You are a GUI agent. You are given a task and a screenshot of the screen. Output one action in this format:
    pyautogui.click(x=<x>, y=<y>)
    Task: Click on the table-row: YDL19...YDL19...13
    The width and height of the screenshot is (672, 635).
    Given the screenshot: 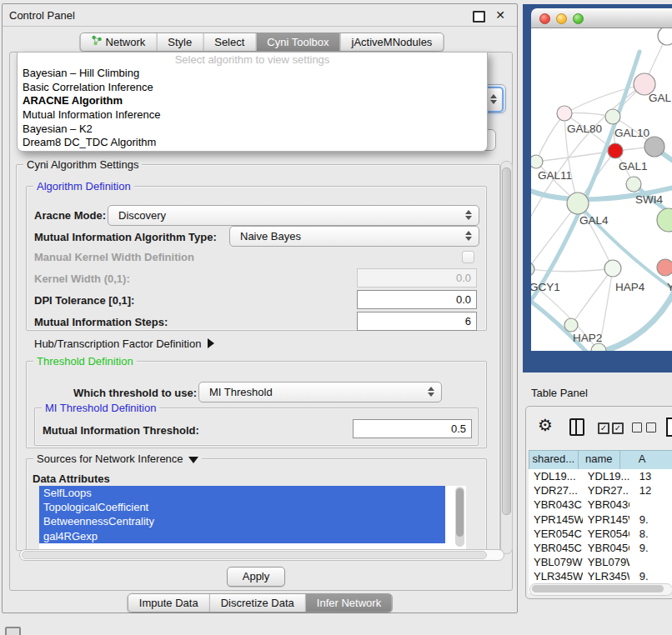 What is the action you would take?
    pyautogui.click(x=600, y=477)
    